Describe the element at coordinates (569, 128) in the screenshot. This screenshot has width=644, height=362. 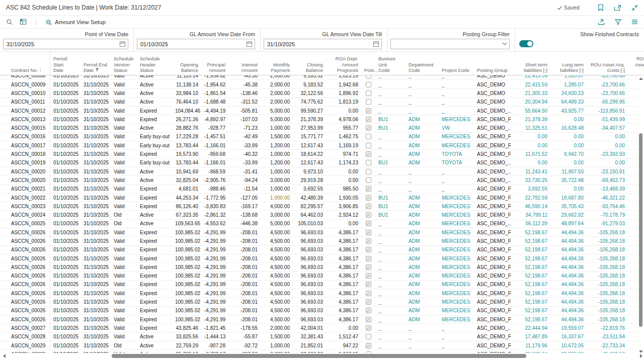
I see `cell-long: 16,628.48` at that location.